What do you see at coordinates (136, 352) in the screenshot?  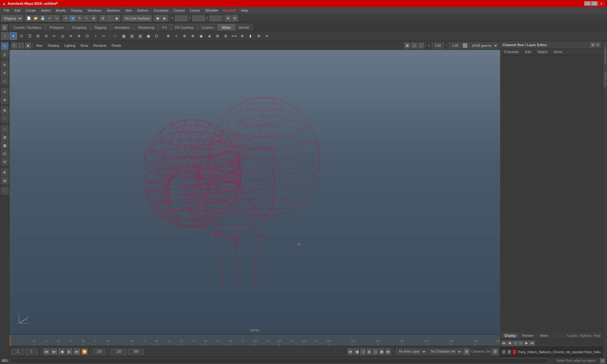 I see `total-end-input` at bounding box center [136, 352].